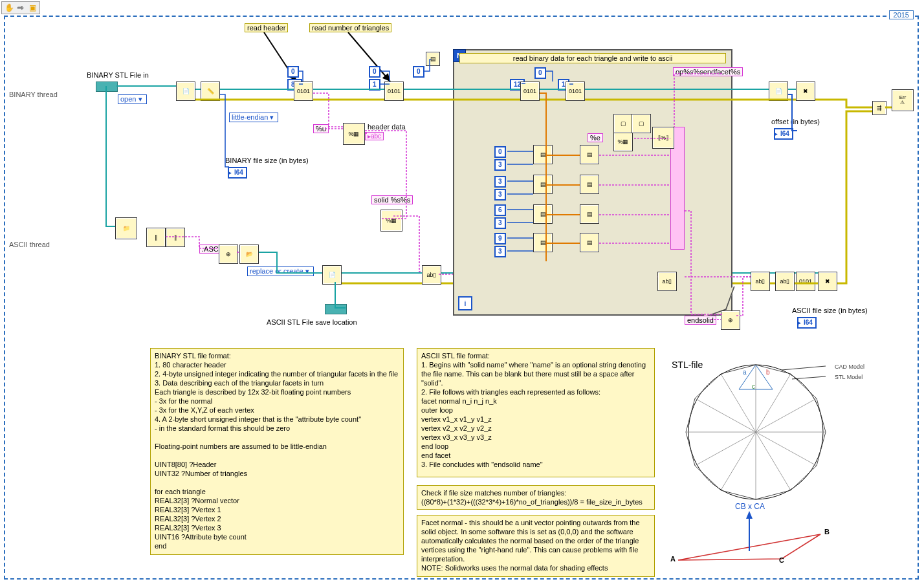 This screenshot has height=586, width=924. Describe the element at coordinates (118, 75) in the screenshot. I see `label-binary-file-in: BINARY STL File in` at that location.